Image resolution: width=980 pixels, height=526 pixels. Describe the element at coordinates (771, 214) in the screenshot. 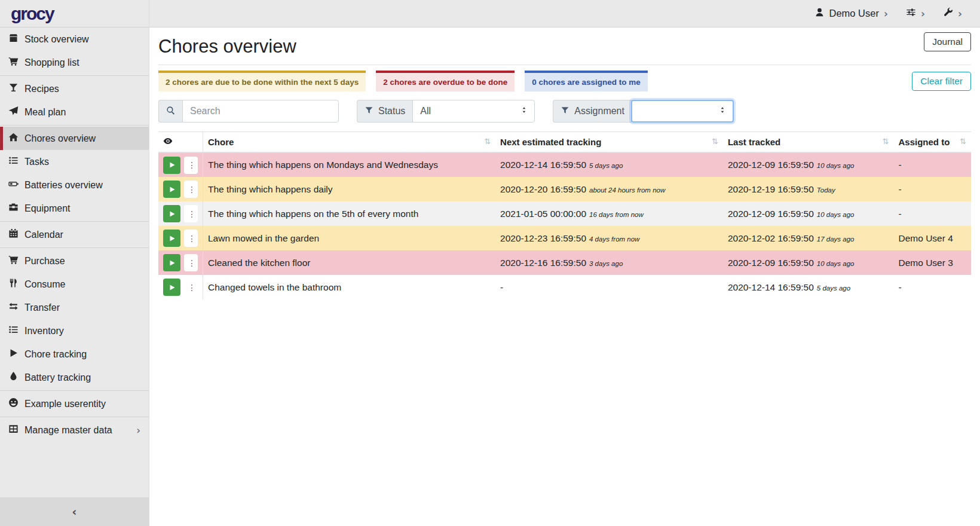

I see `last-tracked-datetime: 2020-12-09 16:59:50` at that location.